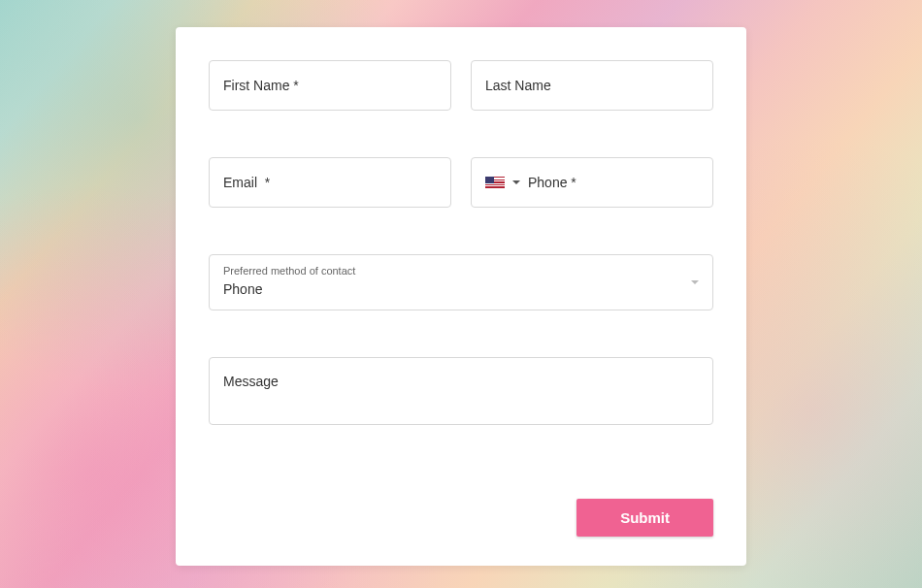 The image size is (922, 588). I want to click on submit-button: Submit, so click(644, 518).